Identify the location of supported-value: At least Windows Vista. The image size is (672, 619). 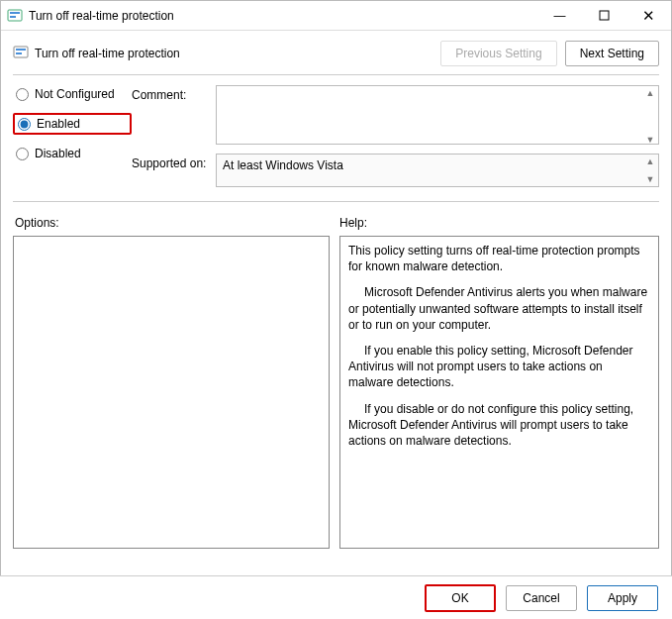
(437, 170).